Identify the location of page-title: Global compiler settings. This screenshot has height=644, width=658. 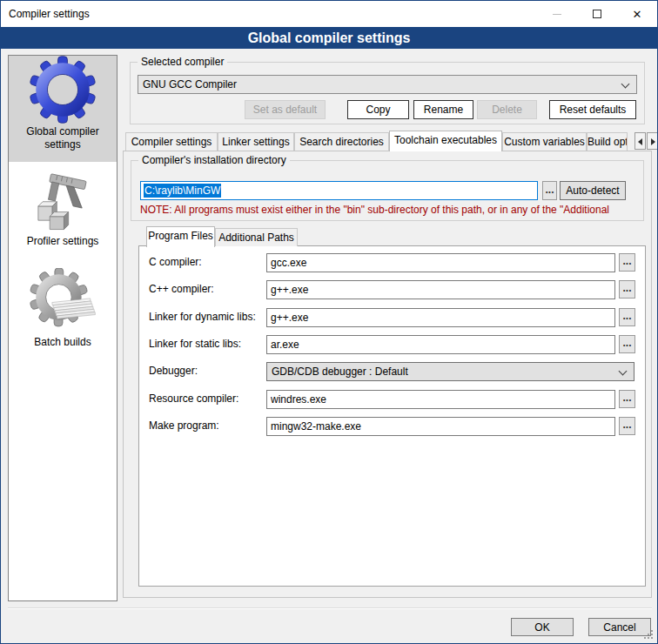
(329, 38).